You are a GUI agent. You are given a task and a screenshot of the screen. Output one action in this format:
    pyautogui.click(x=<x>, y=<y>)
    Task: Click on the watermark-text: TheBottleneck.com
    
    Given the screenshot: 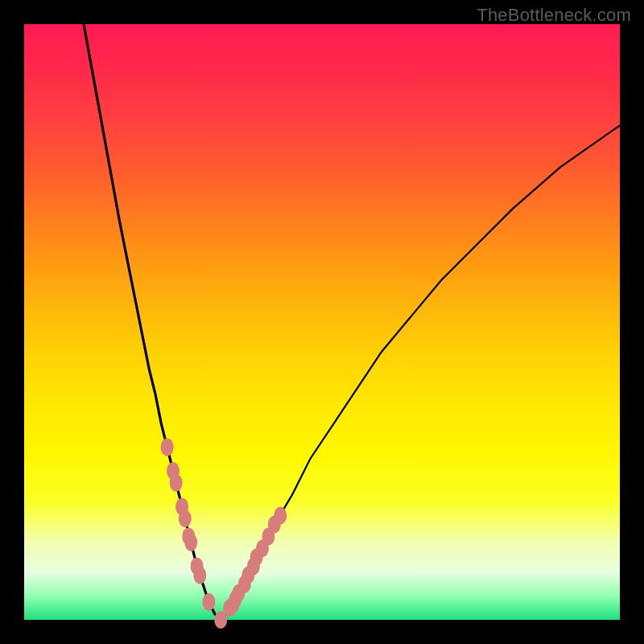 What is the action you would take?
    pyautogui.click(x=554, y=15)
    